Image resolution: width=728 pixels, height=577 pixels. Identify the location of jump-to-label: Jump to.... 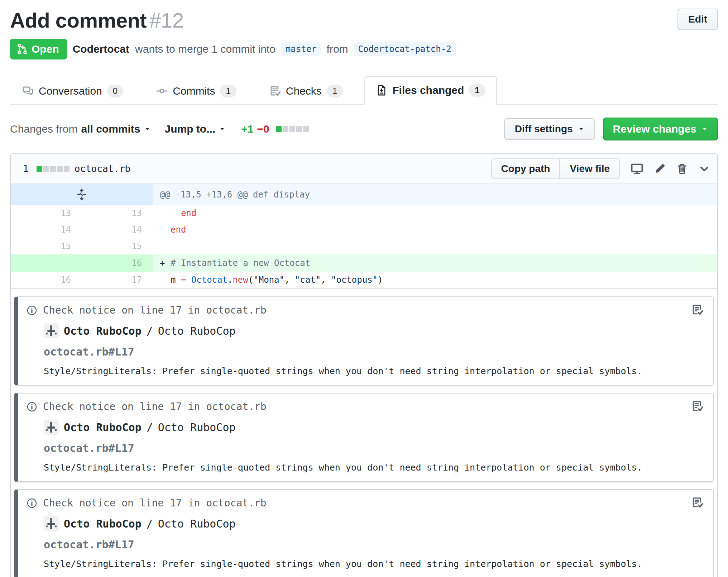
(190, 129).